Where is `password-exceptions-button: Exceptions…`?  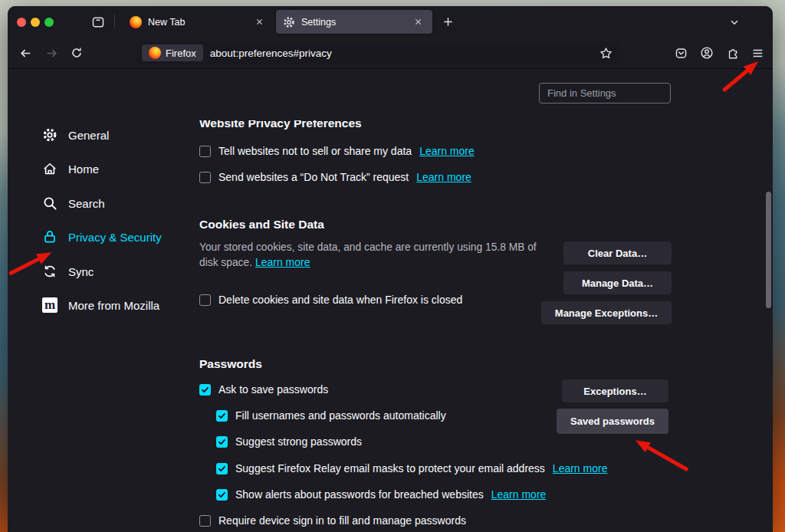 password-exceptions-button: Exceptions… is located at coordinates (615, 391).